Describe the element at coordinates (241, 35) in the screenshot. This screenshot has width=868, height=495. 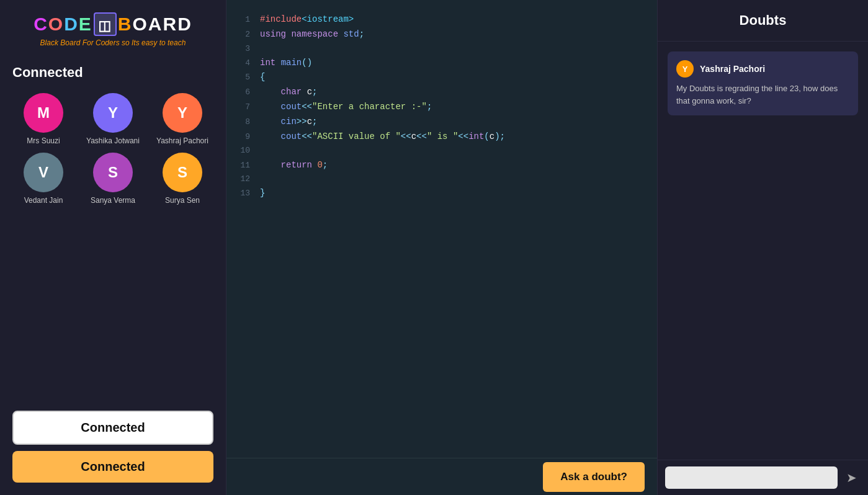
I see `line-number-2: 2` at that location.